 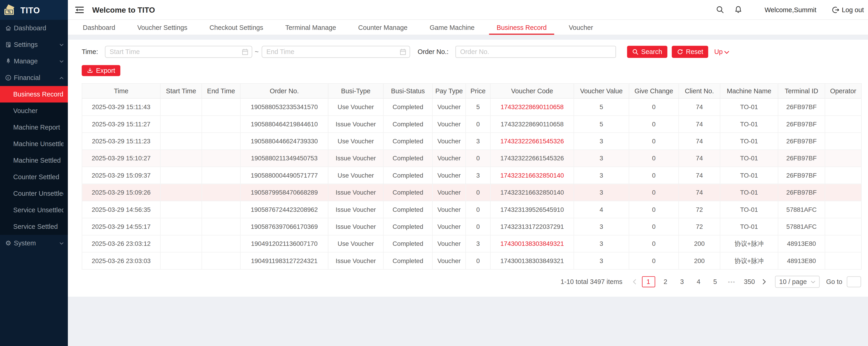 What do you see at coordinates (181, 91) in the screenshot?
I see `column-header: Start Time` at bounding box center [181, 91].